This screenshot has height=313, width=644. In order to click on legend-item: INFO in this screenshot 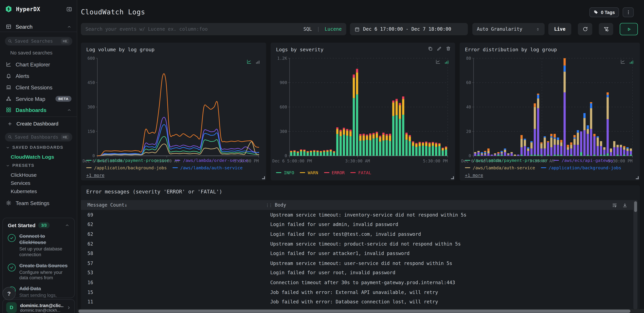, I will do `click(285, 173)`.